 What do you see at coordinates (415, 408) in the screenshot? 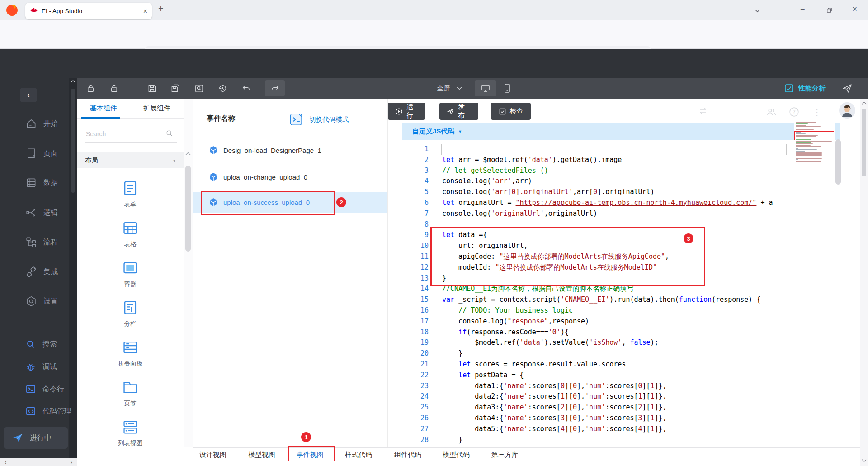
I see `line-number: 25` at bounding box center [415, 408].